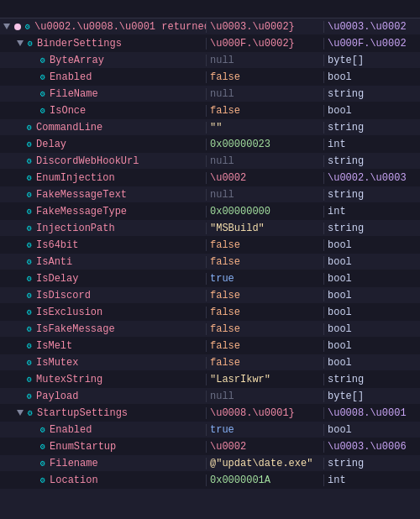 The image size is (420, 519). What do you see at coordinates (210, 329) in the screenshot?
I see `table-row: ⚙IsFakeMessagefalsebool` at bounding box center [210, 329].